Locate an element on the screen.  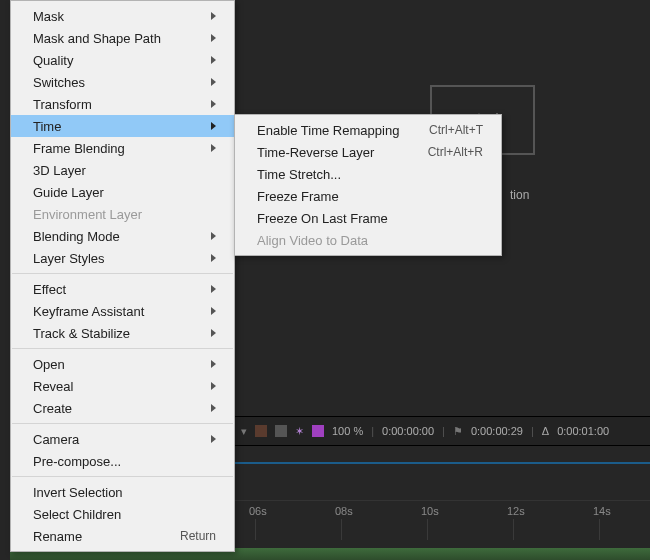
menu-item-label: Create is located at coordinates (52, 408).